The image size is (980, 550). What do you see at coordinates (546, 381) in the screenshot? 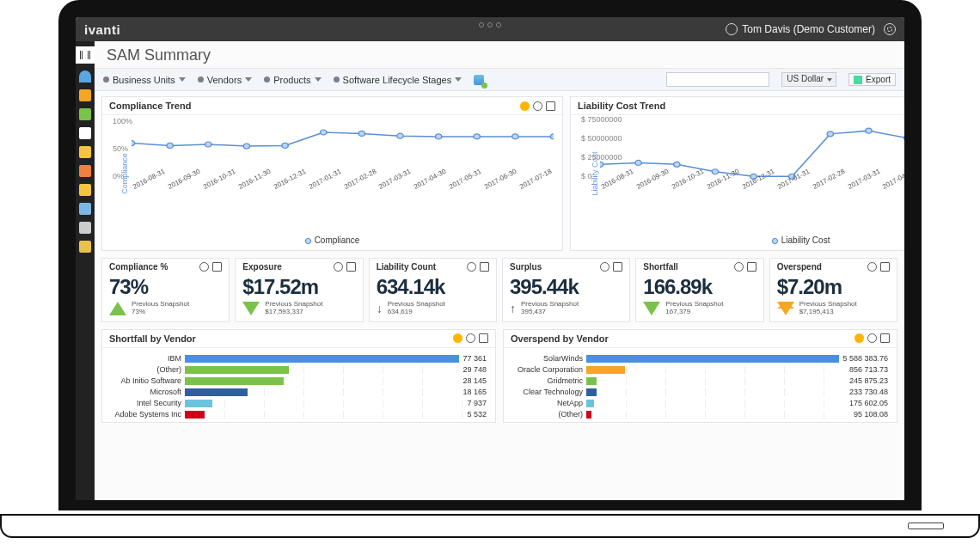
I see `bar-label: Gridmetric` at bounding box center [546, 381].